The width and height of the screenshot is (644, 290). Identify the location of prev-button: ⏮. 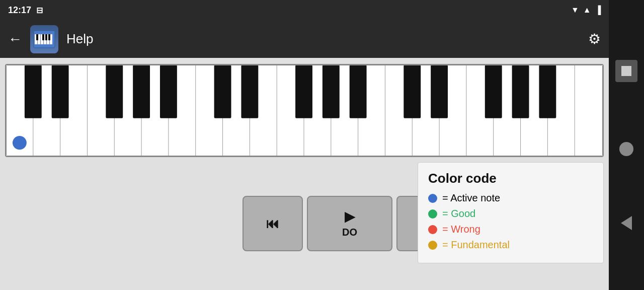
(273, 224).